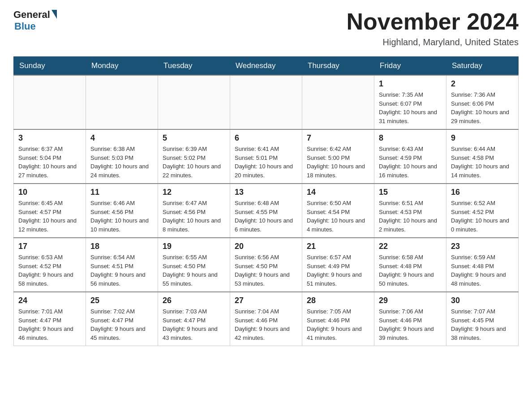 The image size is (532, 411). I want to click on daylight-text: Daylight: 9 hours and 42 minutes., so click(262, 333).